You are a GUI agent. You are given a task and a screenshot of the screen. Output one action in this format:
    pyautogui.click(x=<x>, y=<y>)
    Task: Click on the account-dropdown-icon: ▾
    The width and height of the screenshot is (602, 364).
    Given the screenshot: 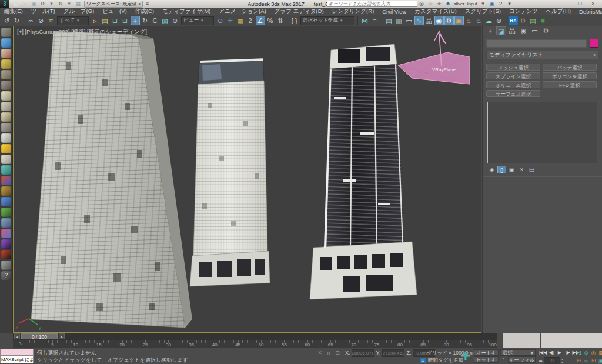 What is the action you would take?
    pyautogui.click(x=483, y=4)
    